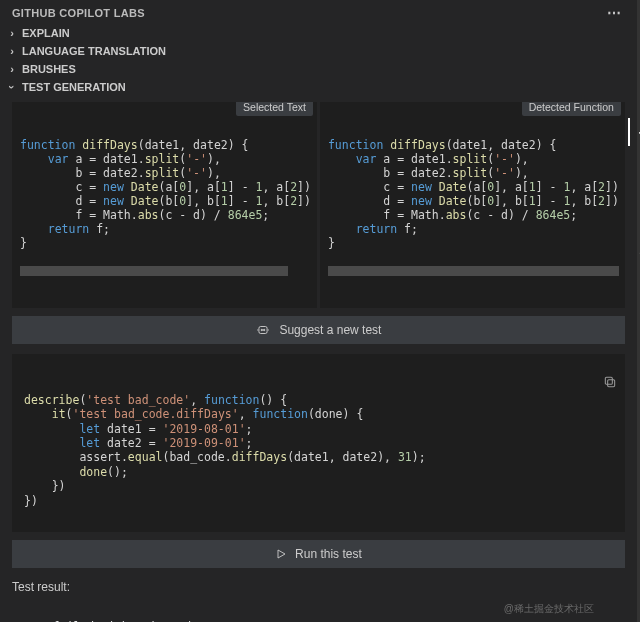 The height and width of the screenshot is (622, 640). Describe the element at coordinates (46, 33) in the screenshot. I see `section-label: EXPLAIN` at that location.